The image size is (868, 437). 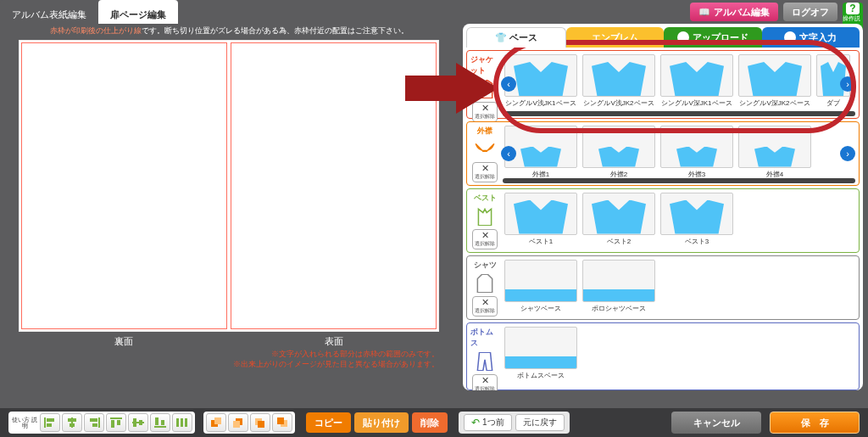 I want to click on send-backward-button, so click(x=260, y=423).